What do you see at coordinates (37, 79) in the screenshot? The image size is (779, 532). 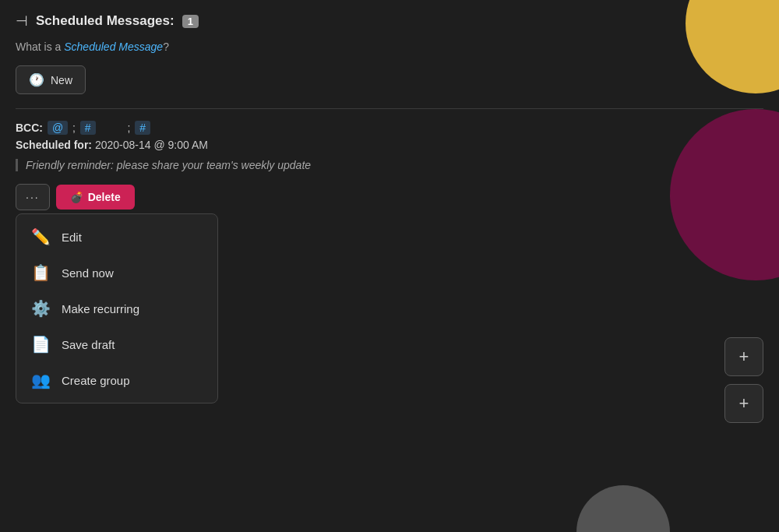 I see `clock-icon: 🕐` at bounding box center [37, 79].